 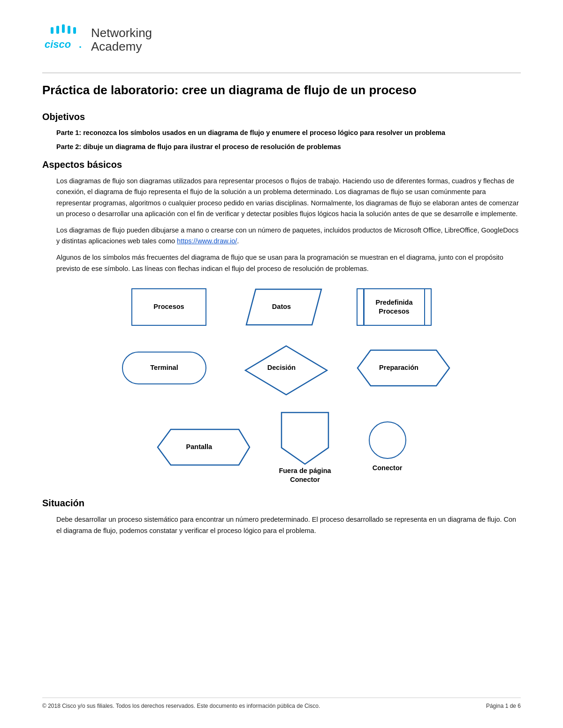 I want to click on footer: © 2018 Cisco y/o sus filiales. Todos los…, so click(x=282, y=703).